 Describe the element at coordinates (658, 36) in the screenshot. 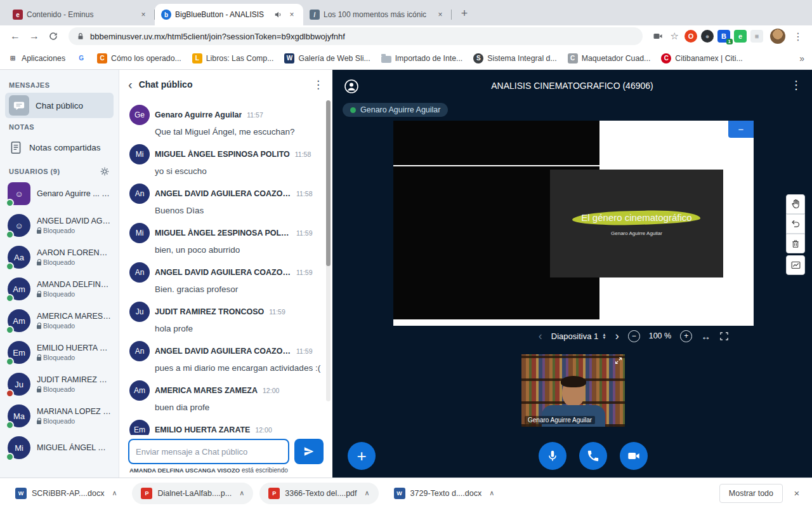

I see `media-camera-indicator-icon` at that location.